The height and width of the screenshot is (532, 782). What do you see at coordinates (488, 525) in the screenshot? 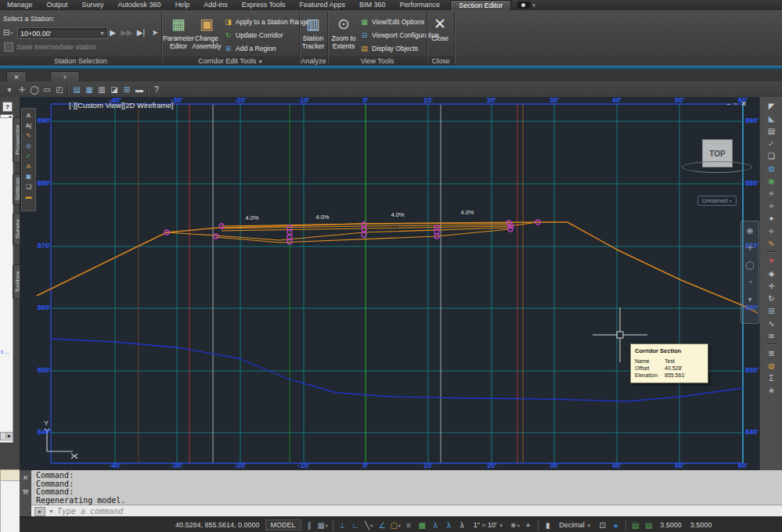
I see `annotation-scale-button: 1" = 10' ▼` at bounding box center [488, 525].